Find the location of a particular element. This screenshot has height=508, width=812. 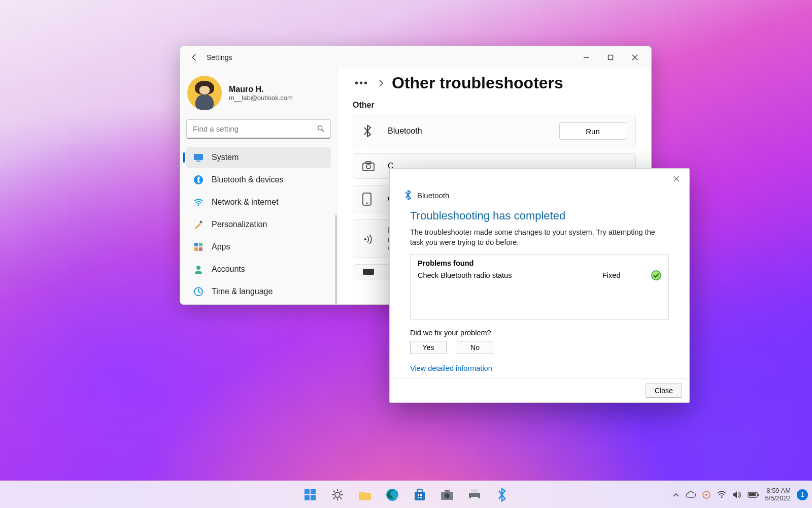

fix-question: Did we fix your problem? is located at coordinates (539, 333).